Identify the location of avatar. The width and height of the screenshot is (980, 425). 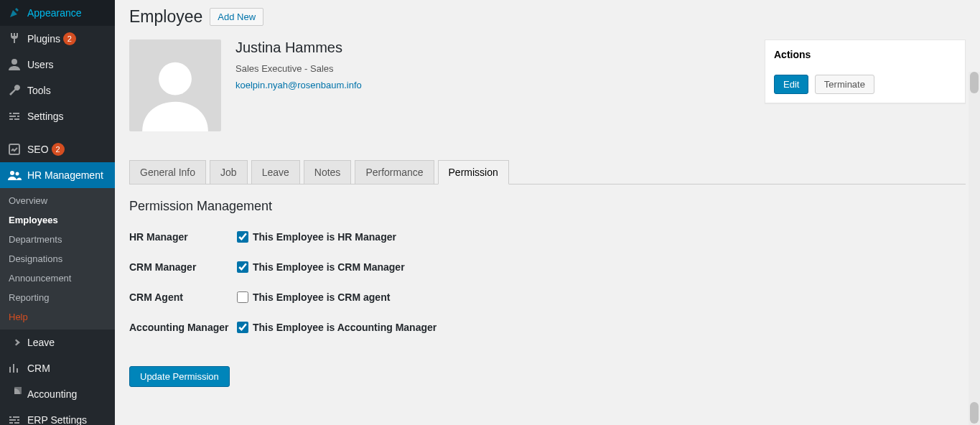
(175, 85).